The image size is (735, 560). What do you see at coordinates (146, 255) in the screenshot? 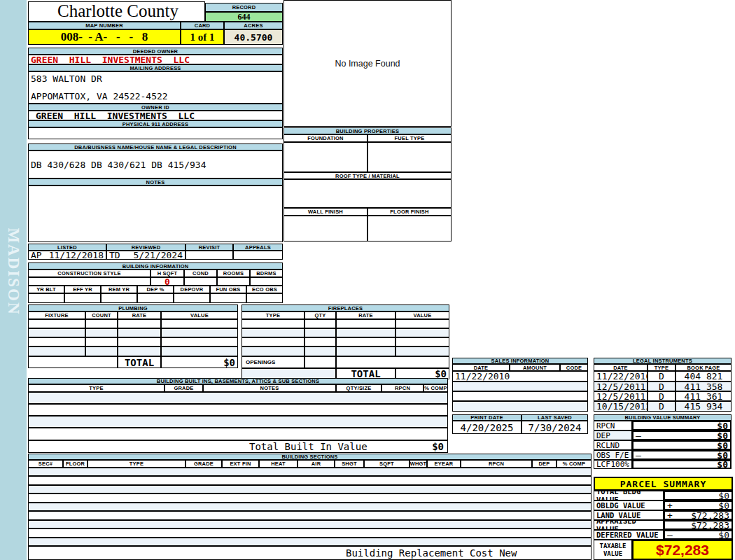
I see `reviewed-value: TD 5/21/2024` at bounding box center [146, 255].